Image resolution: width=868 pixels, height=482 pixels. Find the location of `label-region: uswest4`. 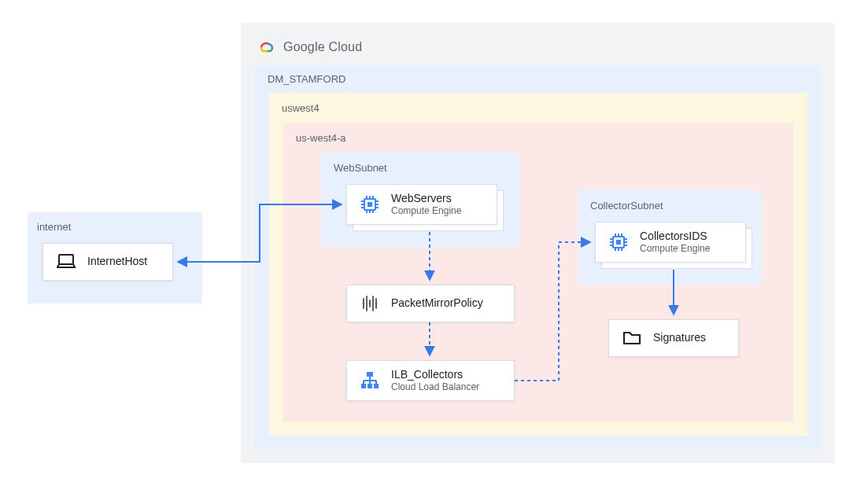

label-region: uswest4 is located at coordinates (301, 109).